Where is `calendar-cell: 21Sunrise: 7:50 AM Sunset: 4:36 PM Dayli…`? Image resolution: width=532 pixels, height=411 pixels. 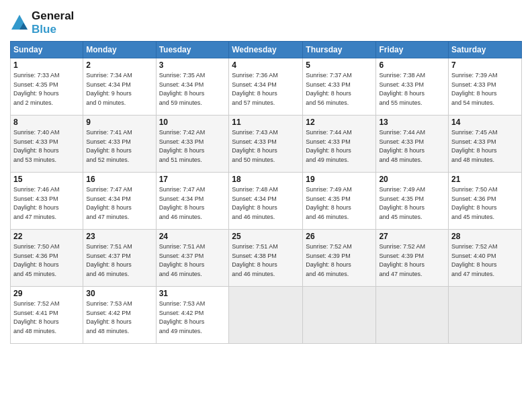
calendar-cell: 21Sunrise: 7:50 AM Sunset: 4:36 PM Dayli… is located at coordinates (485, 201).